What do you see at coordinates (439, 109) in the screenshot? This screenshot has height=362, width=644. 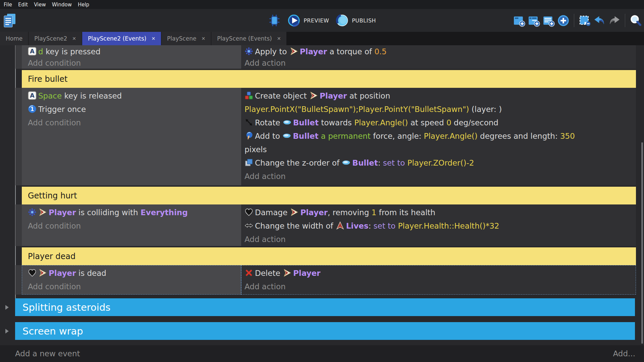 I see `action-line-continuation: Player.PointX("BulletSpawn");Player.Poin…` at bounding box center [439, 109].